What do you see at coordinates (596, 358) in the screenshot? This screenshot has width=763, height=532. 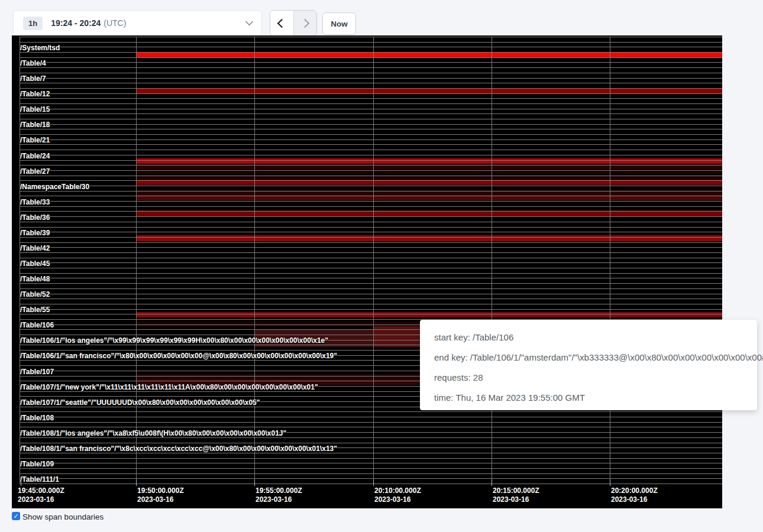 I see `tooltip-end-key: end key: /Table/106/1/"amsterdam"/"\xb33…` at bounding box center [596, 358].